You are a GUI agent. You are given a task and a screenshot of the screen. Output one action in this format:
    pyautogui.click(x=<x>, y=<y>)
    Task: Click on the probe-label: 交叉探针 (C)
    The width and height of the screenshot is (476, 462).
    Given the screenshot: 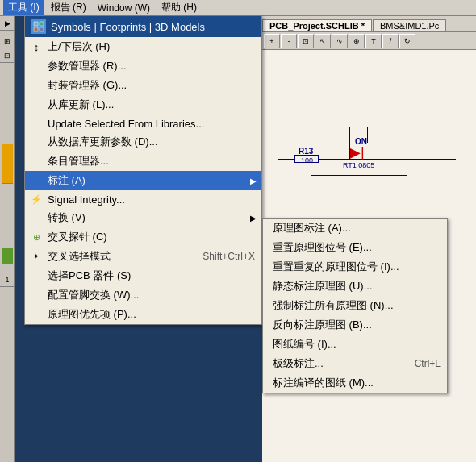 What is the action you would take?
    pyautogui.click(x=77, y=237)
    